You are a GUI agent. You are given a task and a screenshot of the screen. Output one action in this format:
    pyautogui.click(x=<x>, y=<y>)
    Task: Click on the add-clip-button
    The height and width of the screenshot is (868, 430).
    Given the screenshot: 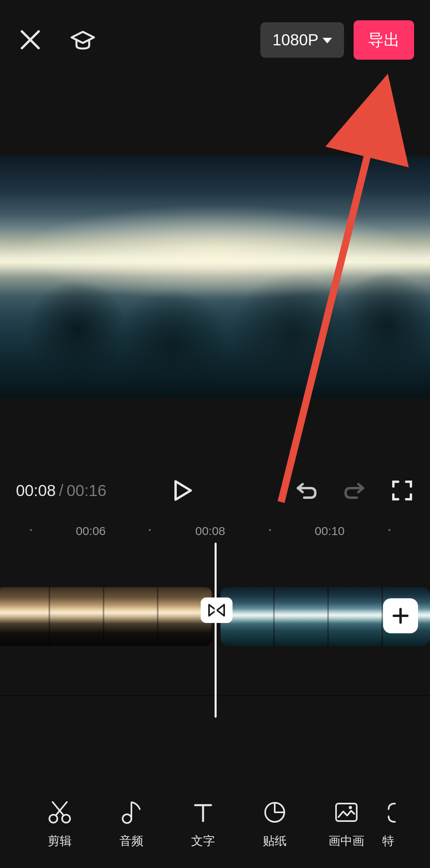 What is the action you would take?
    pyautogui.click(x=401, y=616)
    